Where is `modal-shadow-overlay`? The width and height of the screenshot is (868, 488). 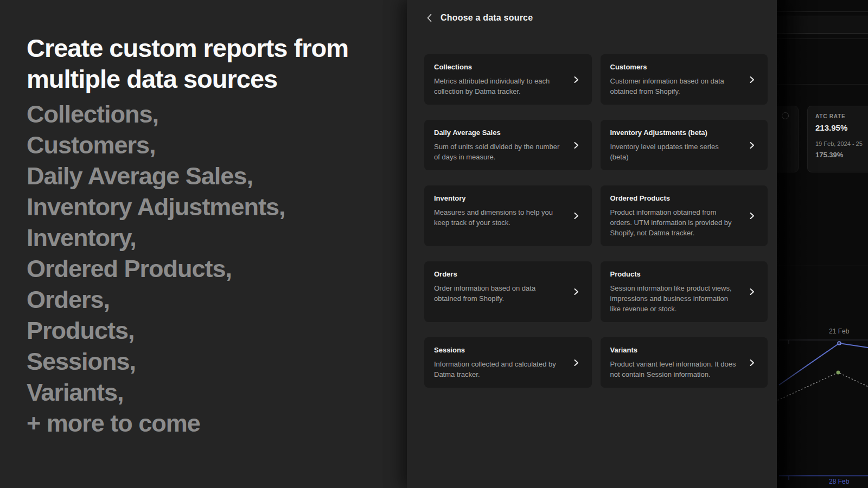
modal-shadow-overlay is located at coordinates (793, 244).